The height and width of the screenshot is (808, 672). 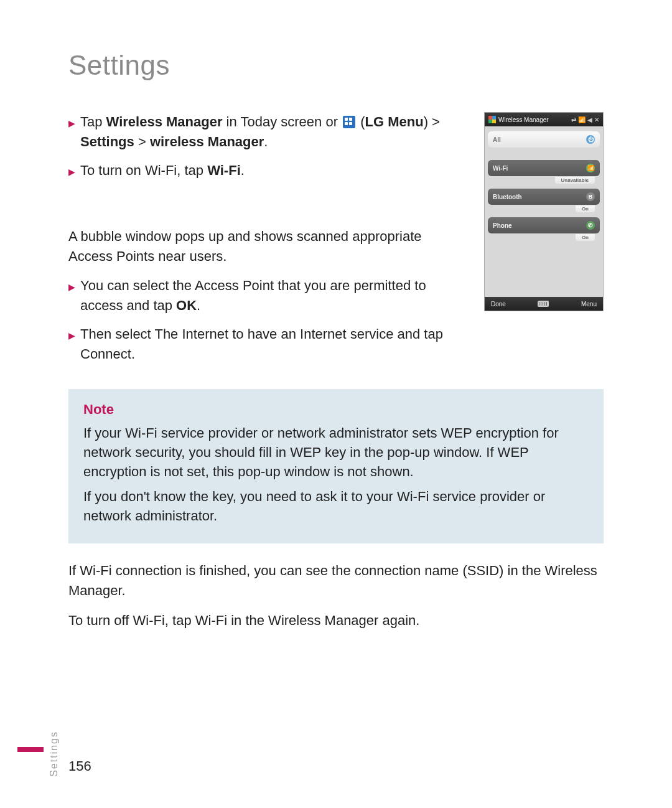 What do you see at coordinates (498, 304) in the screenshot?
I see `softkey-left: Done` at bounding box center [498, 304].